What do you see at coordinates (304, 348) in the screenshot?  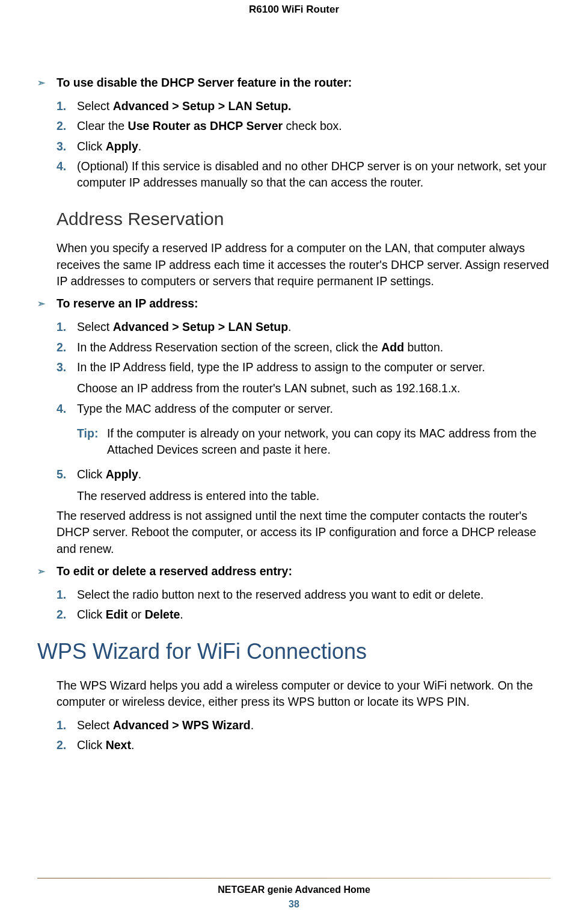 I see `list-item: 2.In the Address Reservation section of …` at bounding box center [304, 348].